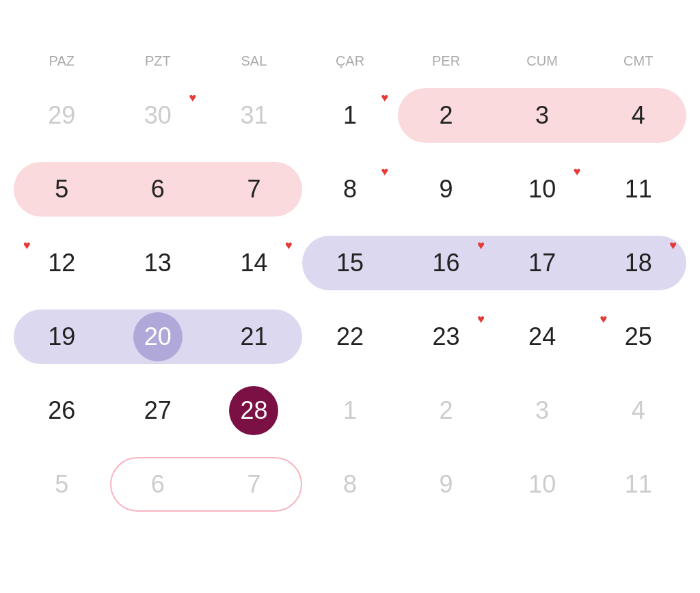  I want to click on day-header-cum: CUM, so click(543, 61).